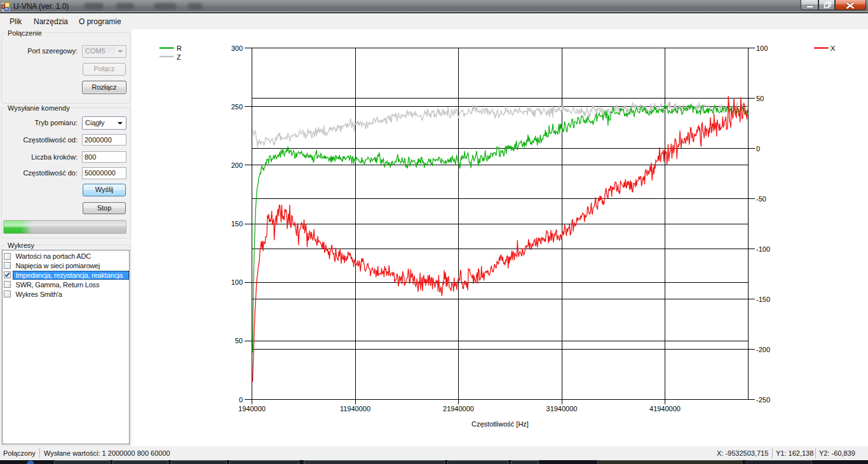 Image resolution: width=868 pixels, height=464 pixels. I want to click on svg-text: 31940000, so click(562, 409).